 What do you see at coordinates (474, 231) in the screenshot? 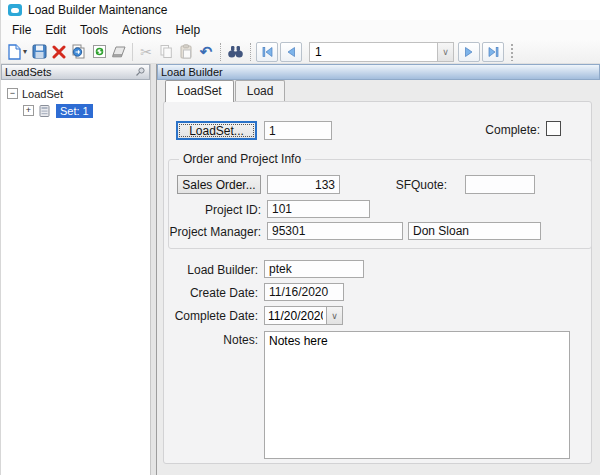
I see `project-manager-name-field` at bounding box center [474, 231].